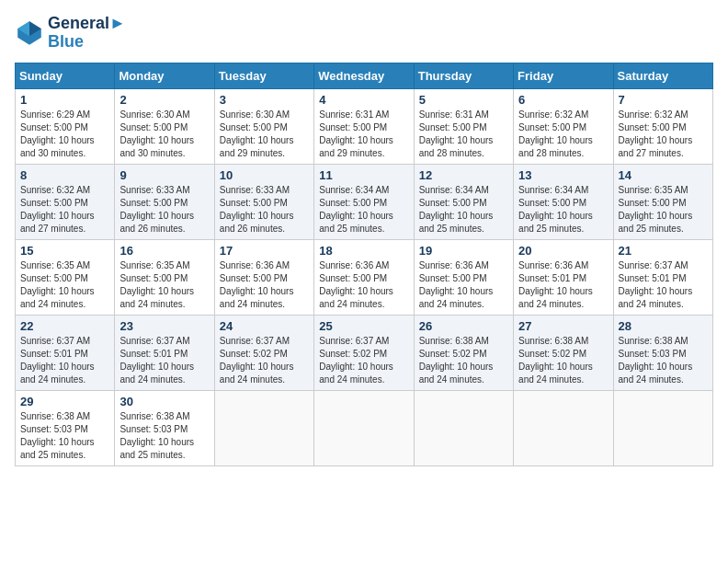 The width and height of the screenshot is (728, 563). Describe the element at coordinates (364, 201) in the screenshot. I see `calendar-cell: 11Sunrise: 6:34 AM Sunset: 5:00 PM Dayli…` at that location.